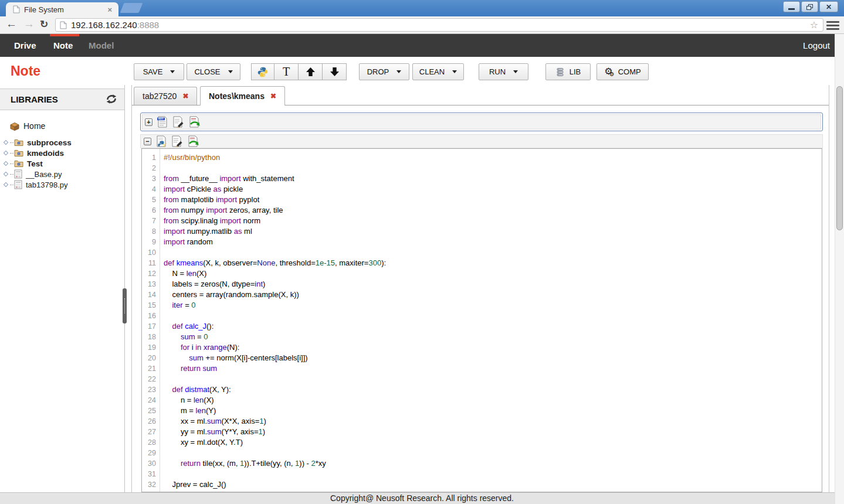 The image size is (844, 504). I want to click on page-favicon-icon, so click(16, 9).